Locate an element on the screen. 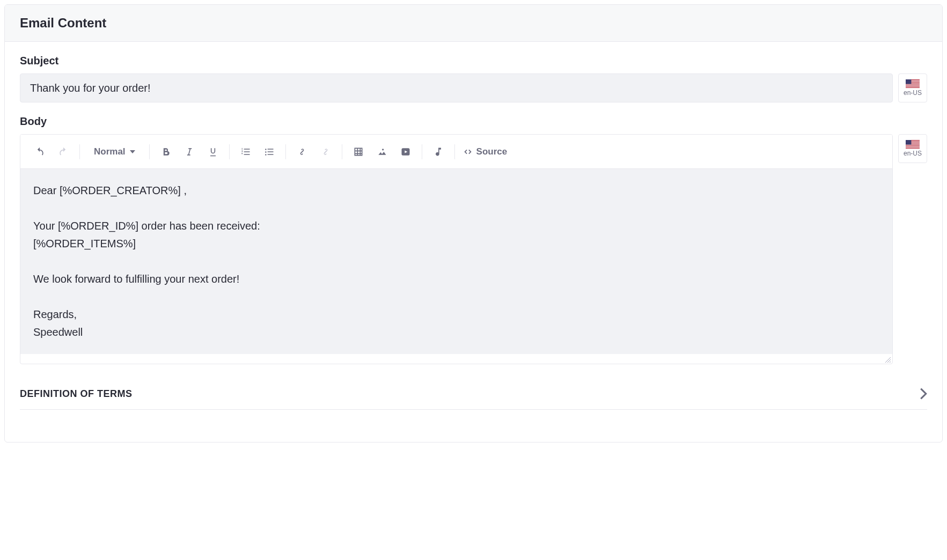 The height and width of the screenshot is (560, 947). editor-resize-handle is located at coordinates (456, 359).